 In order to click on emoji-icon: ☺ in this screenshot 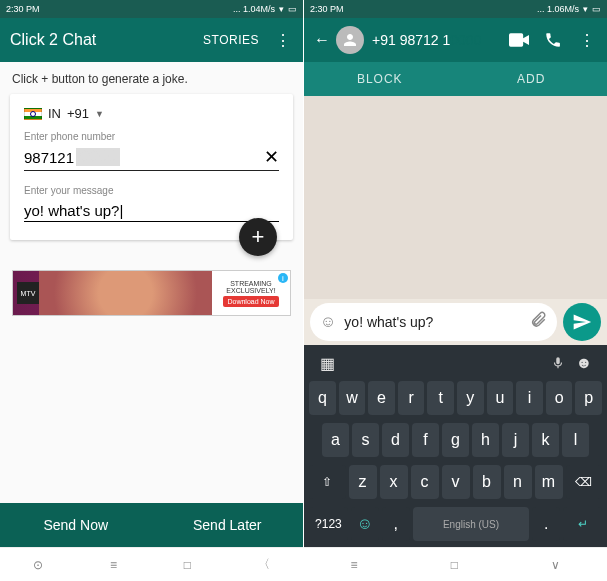, I will do `click(328, 322)`.